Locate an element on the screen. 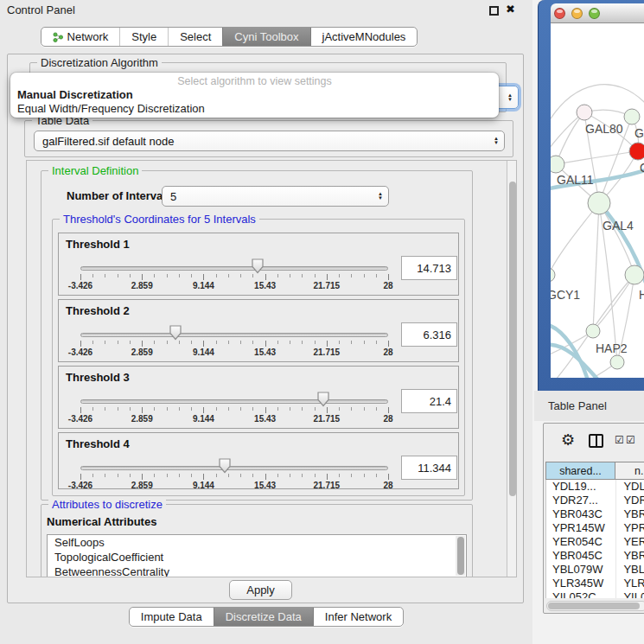  slider-thumb-shape is located at coordinates (258, 266).